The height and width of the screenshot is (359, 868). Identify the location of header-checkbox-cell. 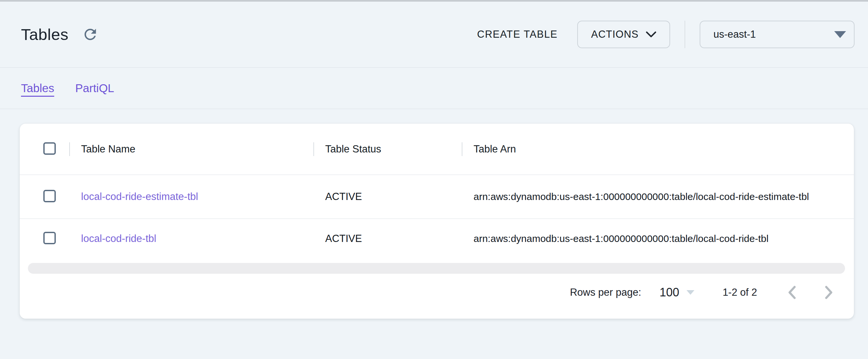
(44, 149).